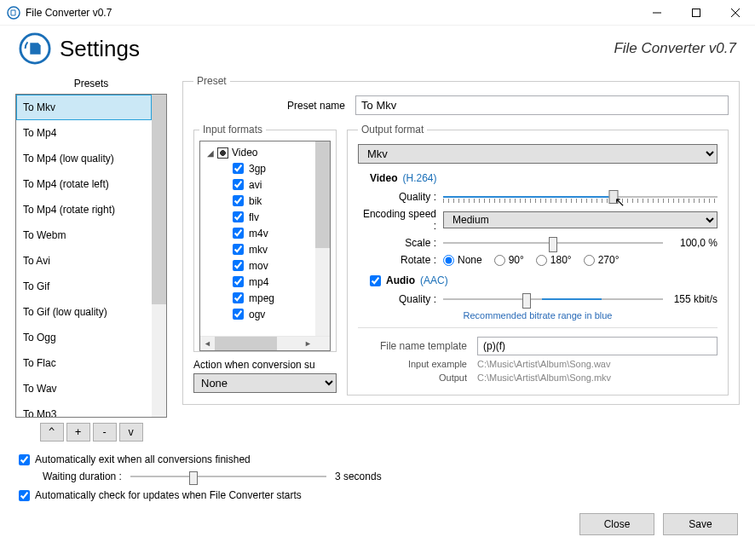  Describe the element at coordinates (274, 266) in the screenshot. I see `format-item: mov` at that location.